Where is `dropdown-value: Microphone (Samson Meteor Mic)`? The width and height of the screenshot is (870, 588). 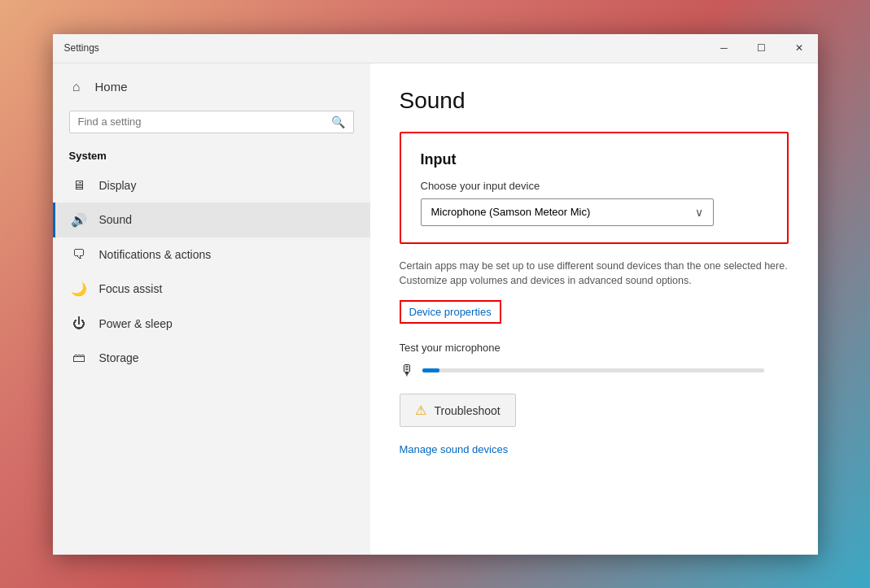 dropdown-value: Microphone (Samson Meteor Mic) is located at coordinates (511, 211).